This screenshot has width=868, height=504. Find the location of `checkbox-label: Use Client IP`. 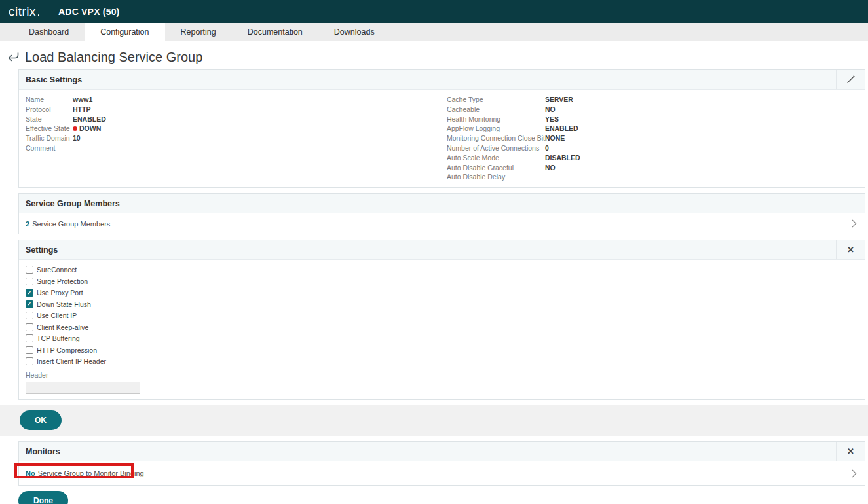

checkbox-label: Use Client IP is located at coordinates (56, 315).